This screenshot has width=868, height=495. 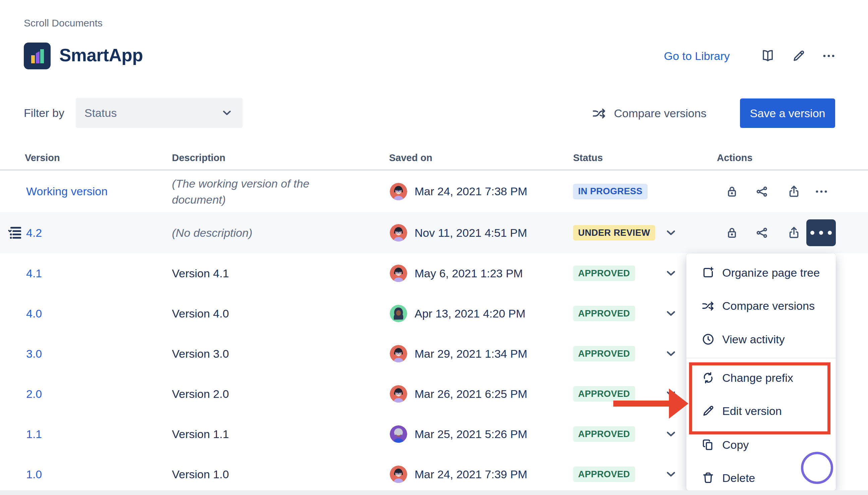 What do you see at coordinates (34, 273) in the screenshot?
I see `version-link: 4.1` at bounding box center [34, 273].